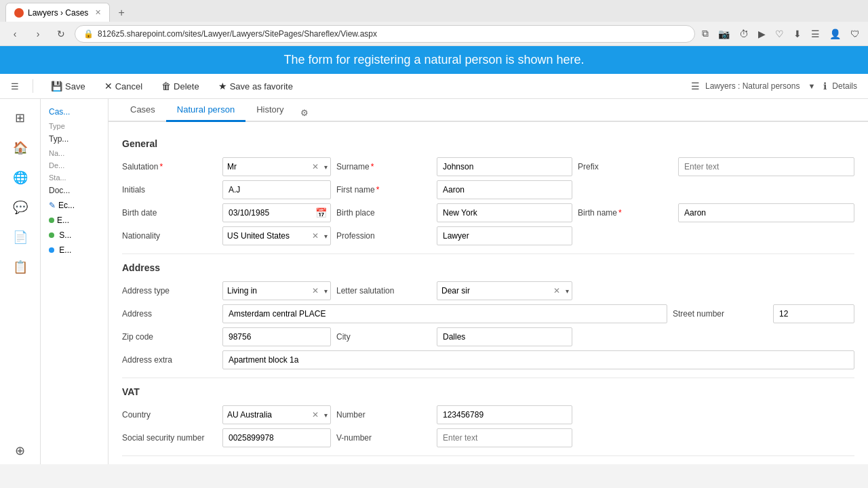 The height and width of the screenshot is (488, 868). I want to click on save-button: 💾 Save, so click(68, 86).